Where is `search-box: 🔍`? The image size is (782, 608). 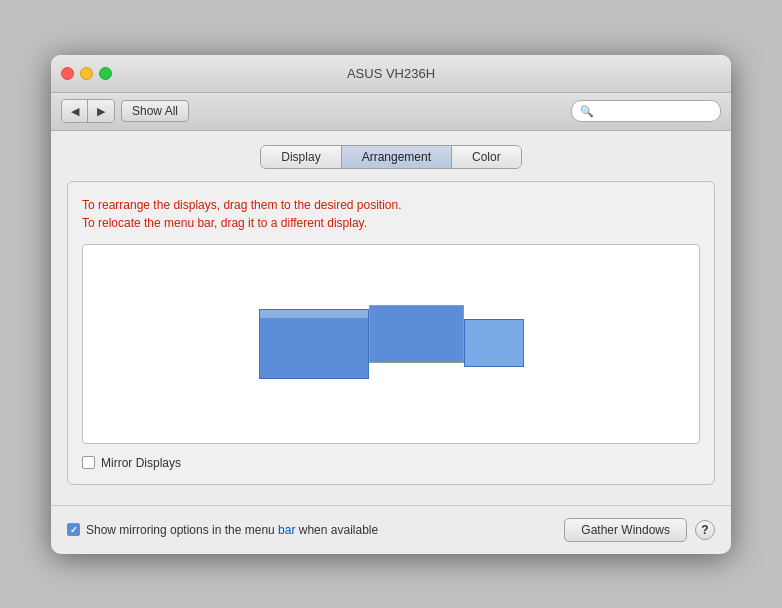 search-box: 🔍 is located at coordinates (646, 111).